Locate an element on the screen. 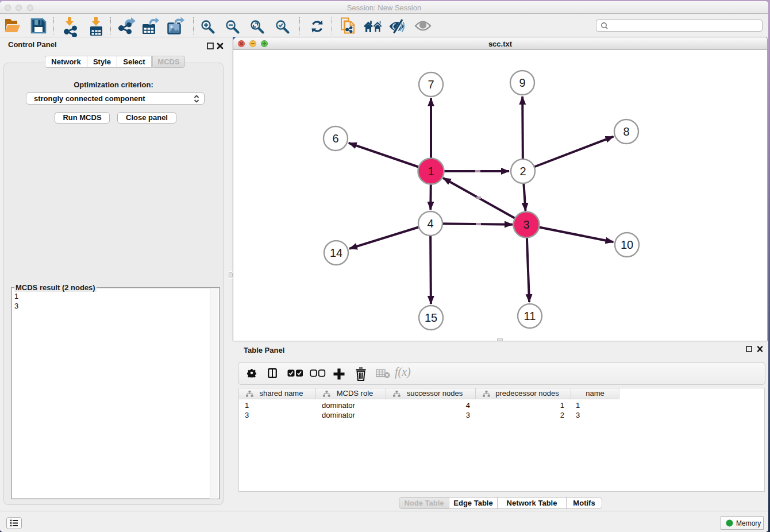 Image resolution: width=770 pixels, height=532 pixels. svg-text: 11 is located at coordinates (530, 316).